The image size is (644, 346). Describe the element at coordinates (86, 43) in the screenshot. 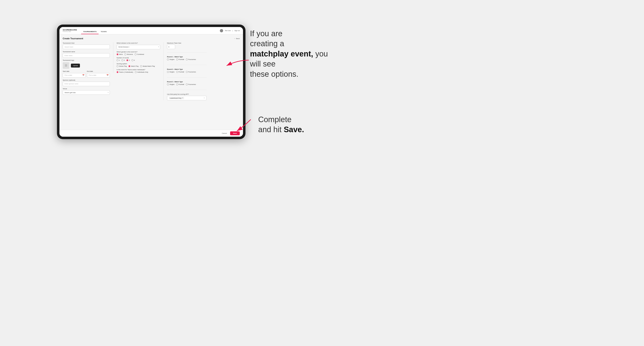

I see `tournament-host-label: Tournament Host` at that location.